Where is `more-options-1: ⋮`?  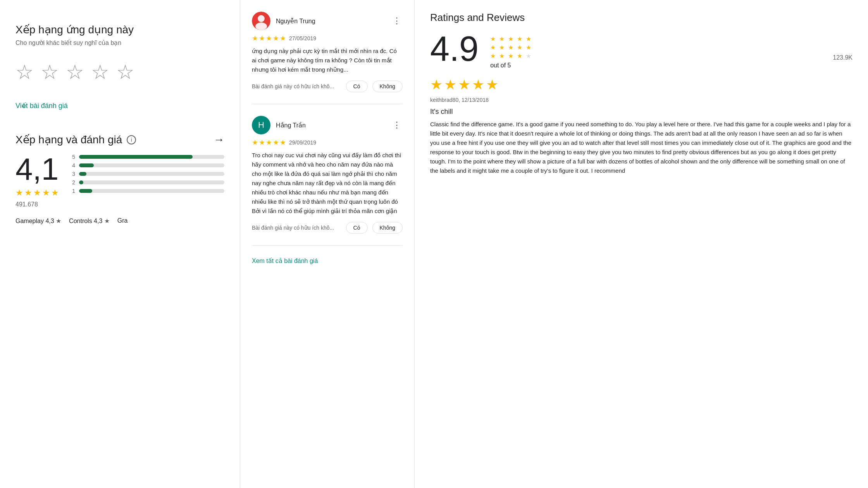
more-options-1: ⋮ is located at coordinates (397, 21).